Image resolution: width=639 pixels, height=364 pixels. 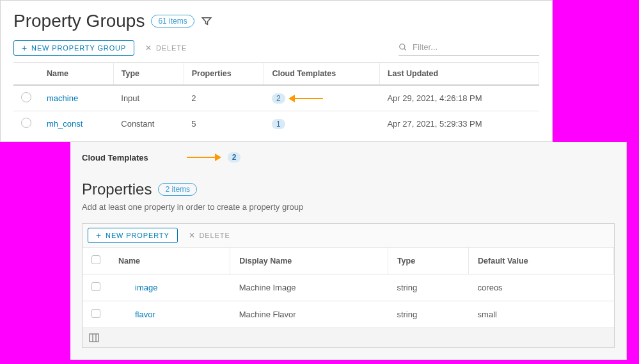 I want to click on new-property-label: NEW PROPERTY, so click(x=138, y=235).